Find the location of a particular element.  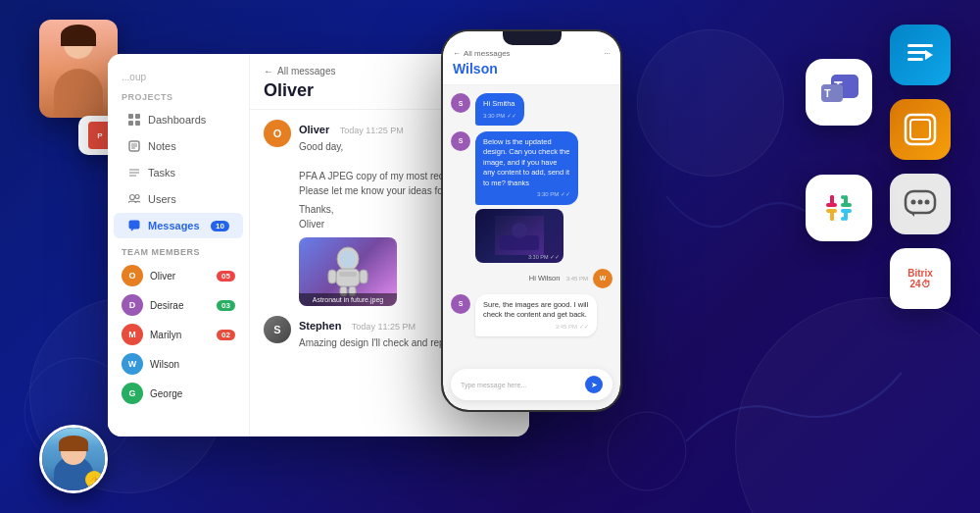

grid-icon is located at coordinates (134, 120).